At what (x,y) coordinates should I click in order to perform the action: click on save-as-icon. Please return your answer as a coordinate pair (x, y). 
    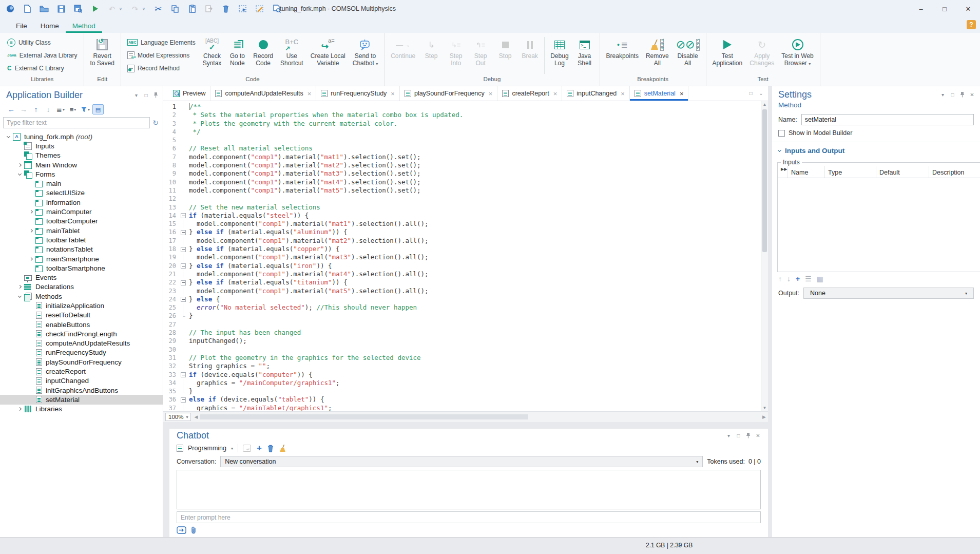
    Looking at the image, I should click on (78, 9).